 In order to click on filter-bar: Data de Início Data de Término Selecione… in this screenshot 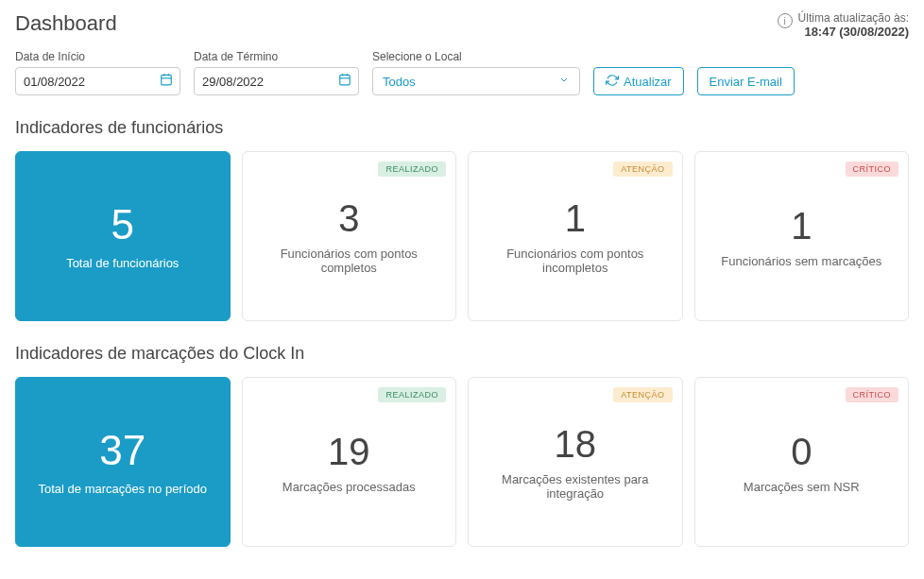, I will do `click(462, 73)`.